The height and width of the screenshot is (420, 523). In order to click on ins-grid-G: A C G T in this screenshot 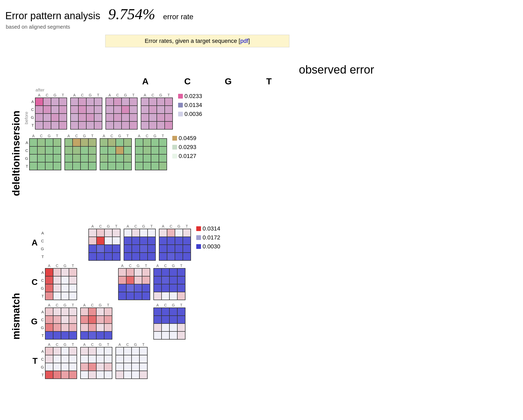, I will do `click(116, 152)`.